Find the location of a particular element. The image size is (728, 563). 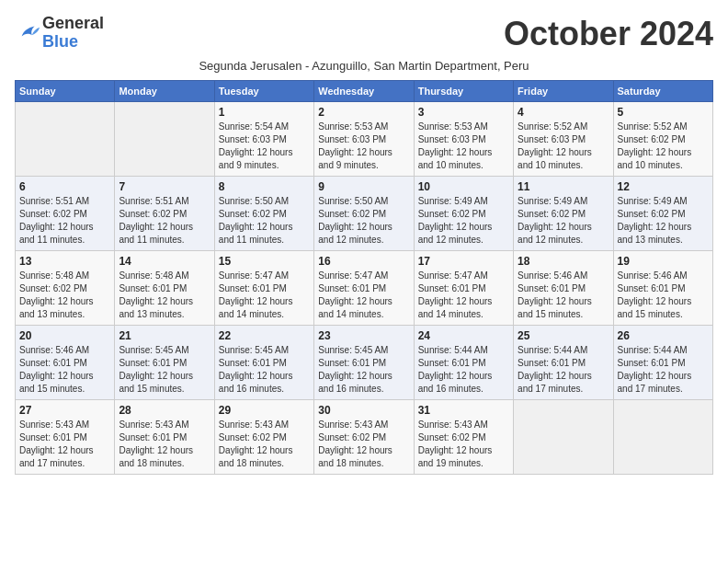

day-number: 17 is located at coordinates (463, 261).